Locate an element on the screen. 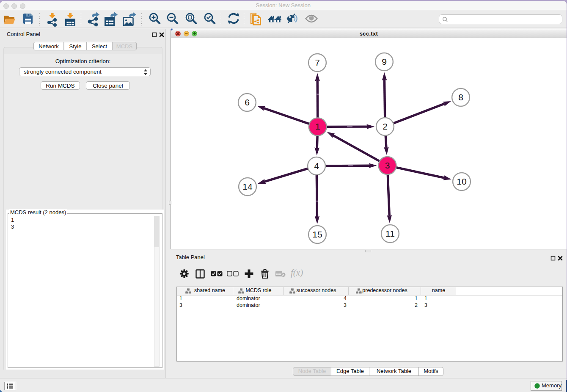 Image resolution: width=567 pixels, height=392 pixels. svg-text: 14 is located at coordinates (248, 186).